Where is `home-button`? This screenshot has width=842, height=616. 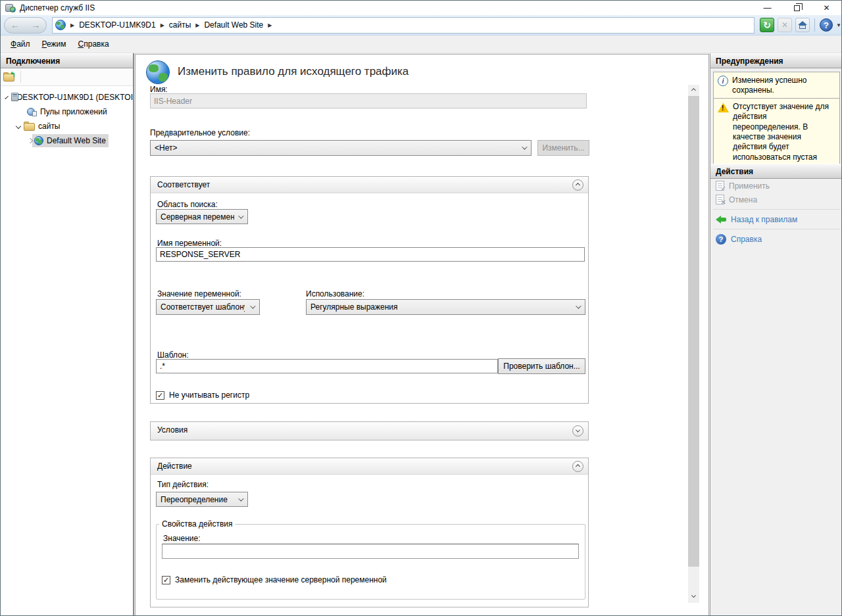 home-button is located at coordinates (803, 25).